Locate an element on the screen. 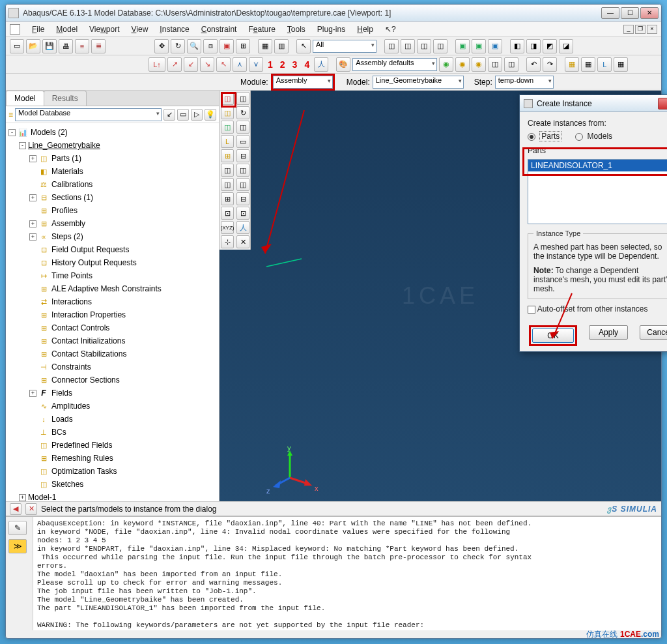 Image resolution: width=667 pixels, height=644 pixels. tool-icon-7: L is located at coordinates (227, 141).